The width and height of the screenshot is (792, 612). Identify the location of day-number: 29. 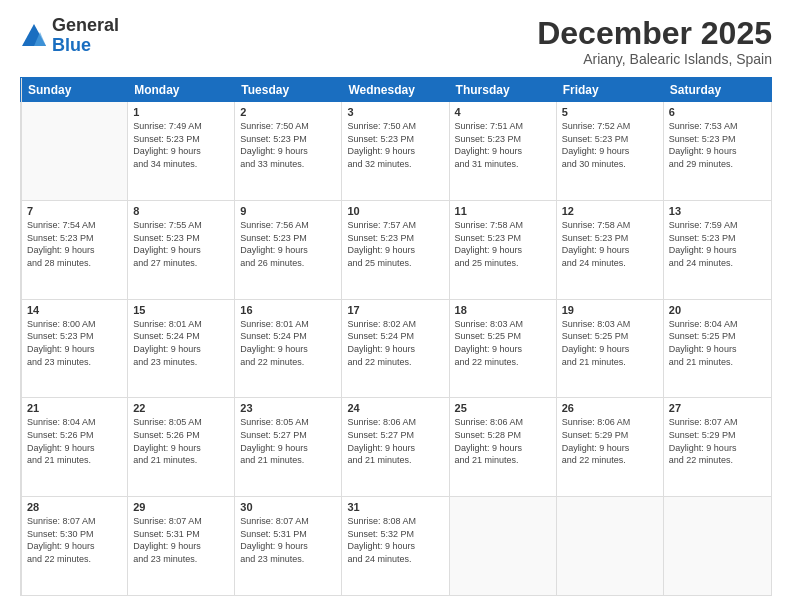
(181, 507).